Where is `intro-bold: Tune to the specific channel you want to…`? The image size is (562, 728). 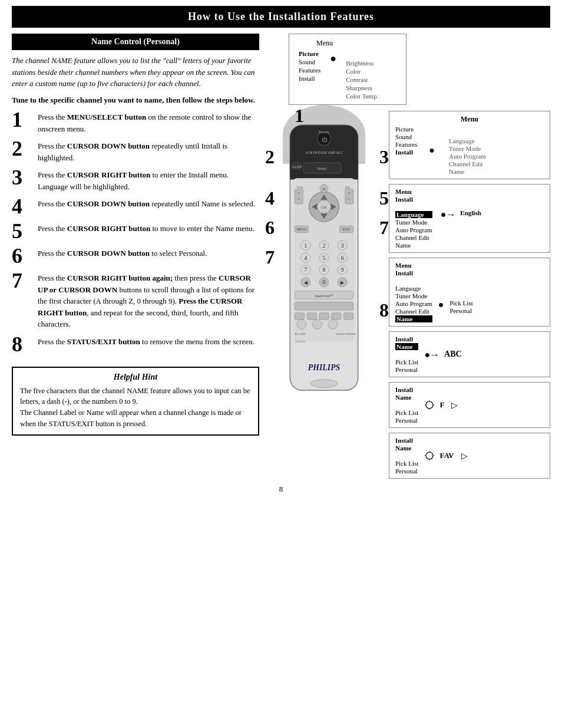 intro-bold: Tune to the specific channel you want to… is located at coordinates (135, 100).